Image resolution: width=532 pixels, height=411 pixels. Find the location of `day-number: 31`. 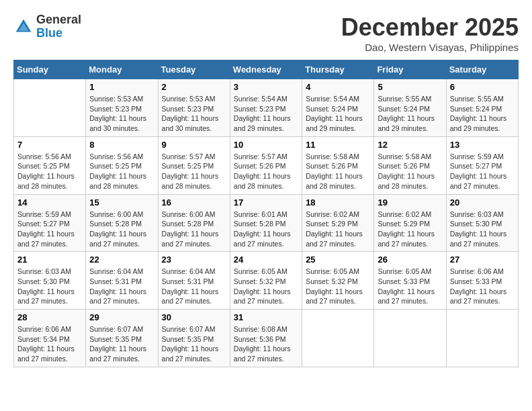

day-number: 31 is located at coordinates (266, 317).